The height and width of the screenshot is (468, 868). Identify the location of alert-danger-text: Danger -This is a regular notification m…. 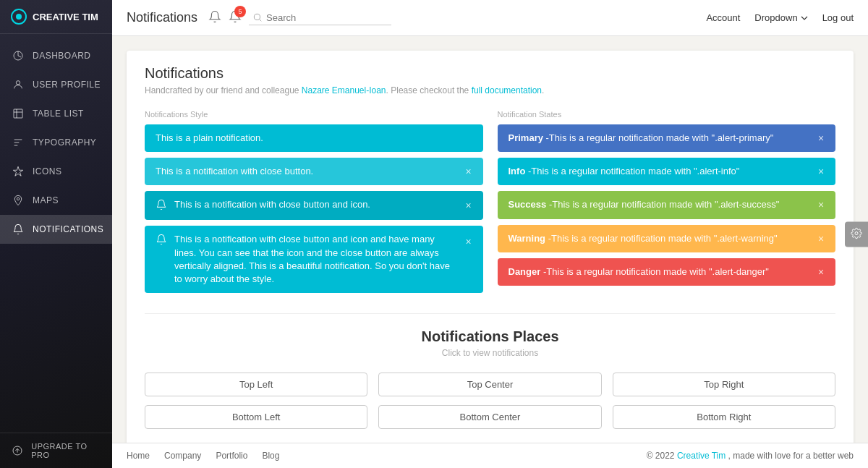
(667, 272).